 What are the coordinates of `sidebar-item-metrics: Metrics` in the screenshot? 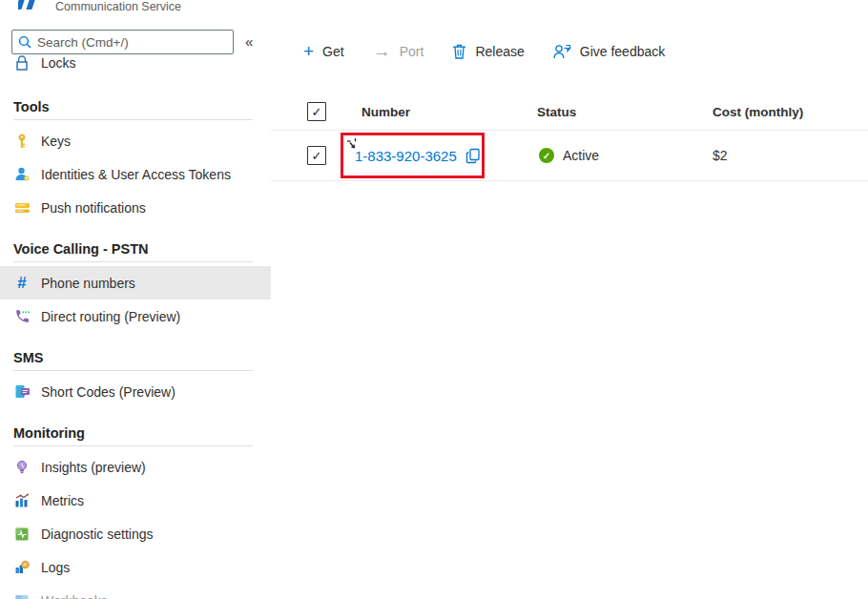 It's located at (135, 500).